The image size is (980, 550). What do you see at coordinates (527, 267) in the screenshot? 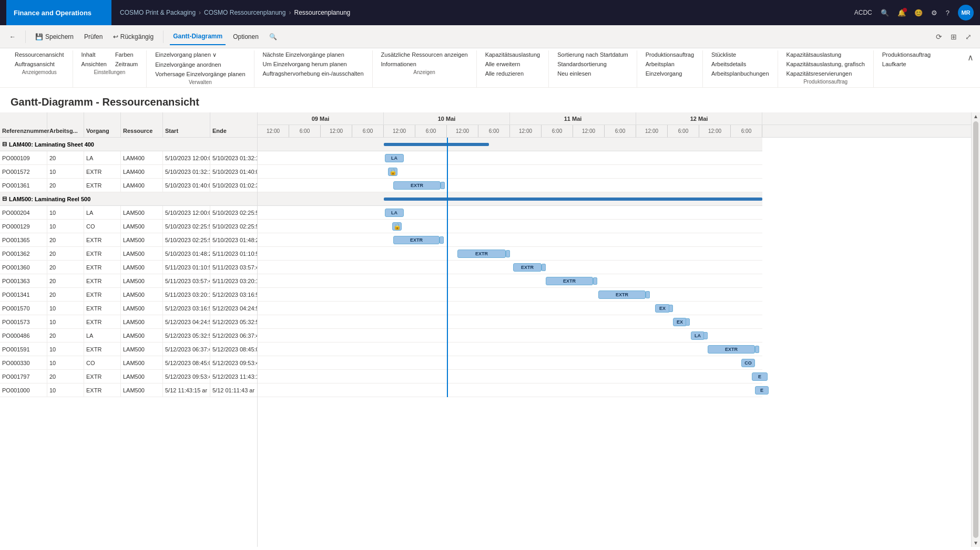
I see `gantt-bar-extr-lam500-3: EXTR` at bounding box center [527, 267].